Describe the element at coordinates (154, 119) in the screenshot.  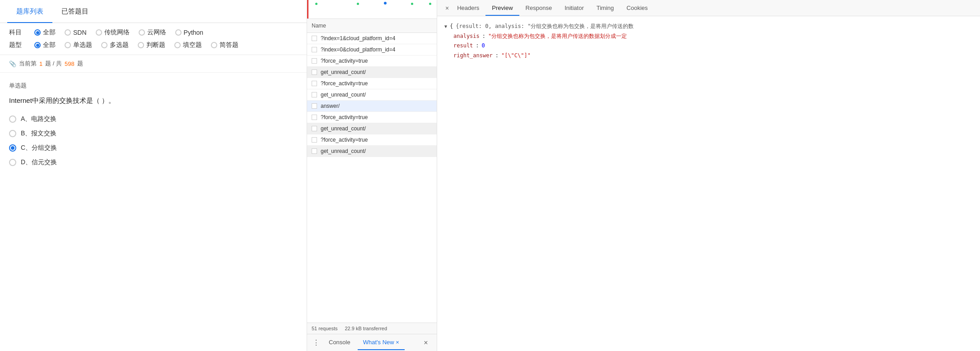
I see `answer-option-a: A、电路交换` at that location.